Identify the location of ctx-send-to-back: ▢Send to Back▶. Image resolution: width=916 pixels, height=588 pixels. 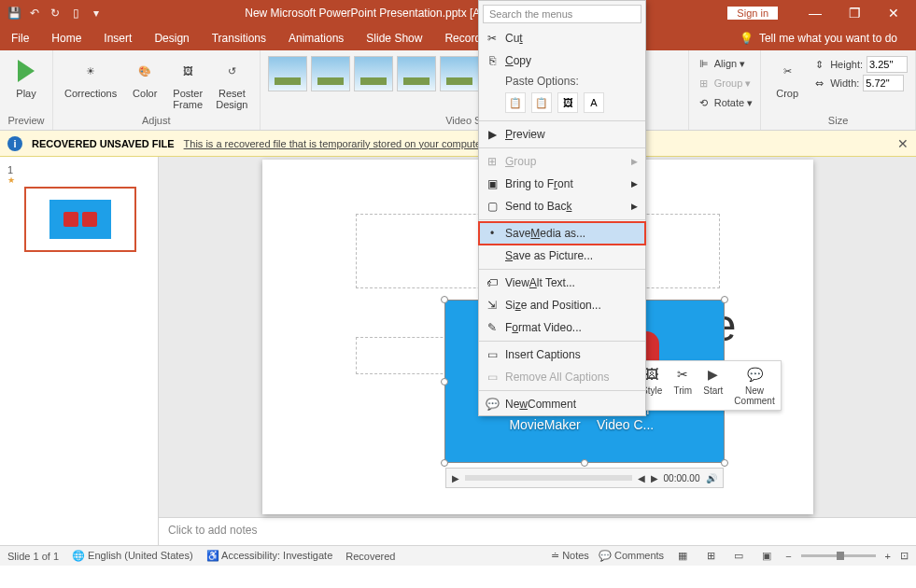
(562, 206).